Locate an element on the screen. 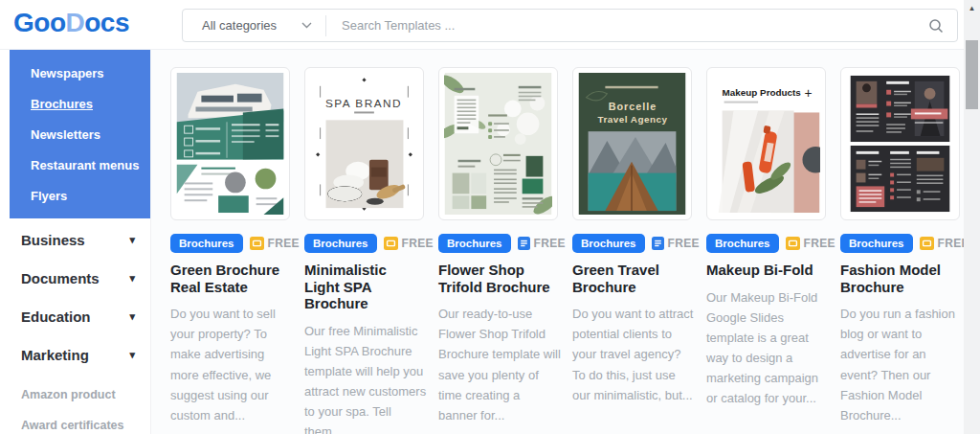  logo-part1: Goo is located at coordinates (40, 23).